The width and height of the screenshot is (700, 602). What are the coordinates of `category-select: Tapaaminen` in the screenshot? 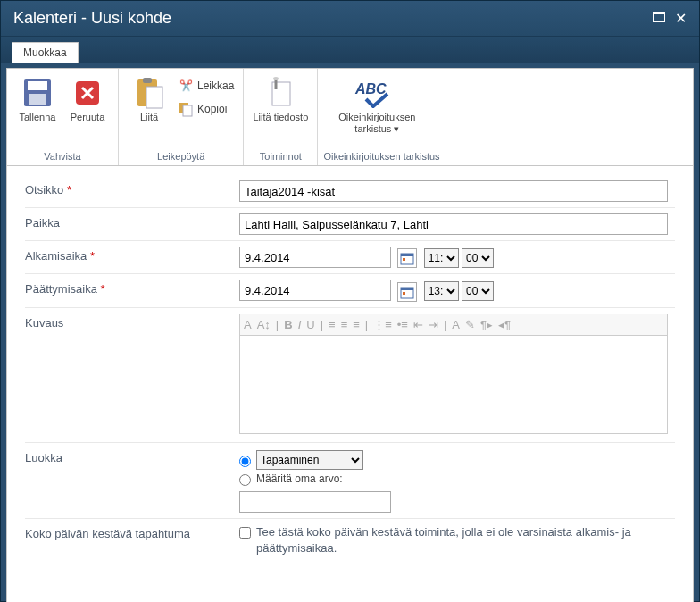 It's located at (310, 460).